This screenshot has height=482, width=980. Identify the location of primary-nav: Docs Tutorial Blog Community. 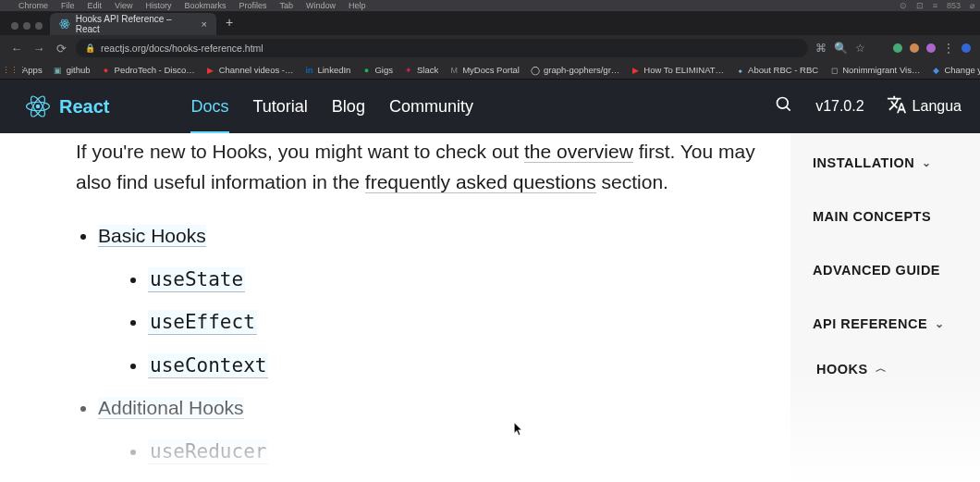
(331, 107).